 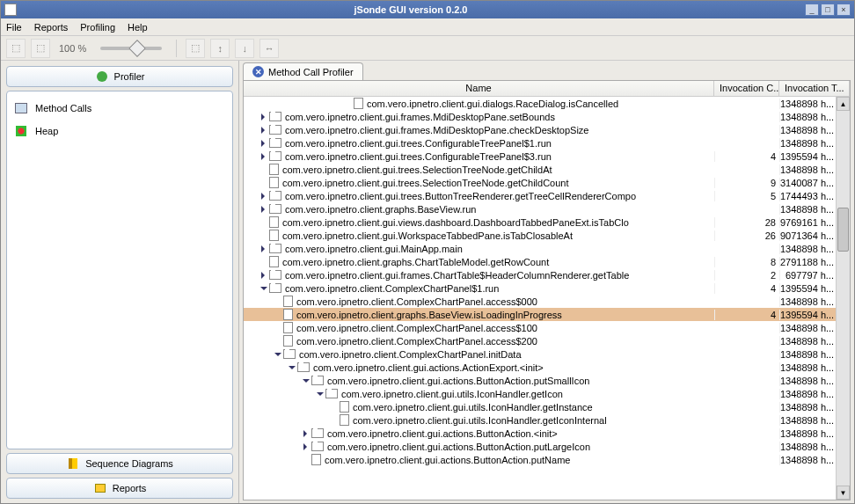 What do you see at coordinates (98, 27) in the screenshot?
I see `menu-profiling: Profiling` at bounding box center [98, 27].